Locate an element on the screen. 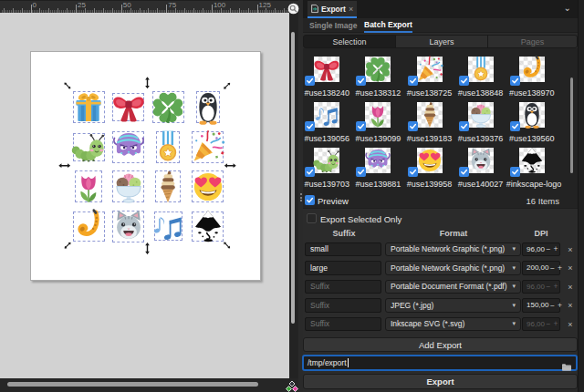 The height and width of the screenshot is (392, 584). vertical-scrollbar is located at coordinates (294, 195).